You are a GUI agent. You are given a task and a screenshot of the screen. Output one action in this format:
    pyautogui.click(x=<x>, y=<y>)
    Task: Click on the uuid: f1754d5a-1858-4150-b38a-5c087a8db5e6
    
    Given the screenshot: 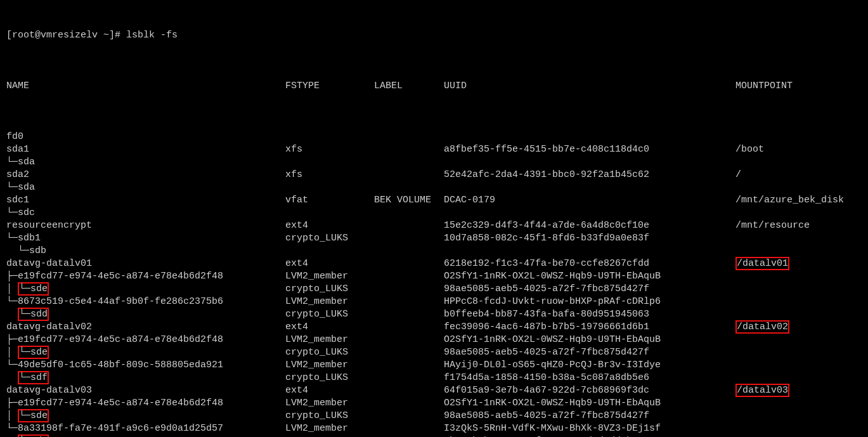 What is the action you would take?
    pyautogui.click(x=590, y=378)
    